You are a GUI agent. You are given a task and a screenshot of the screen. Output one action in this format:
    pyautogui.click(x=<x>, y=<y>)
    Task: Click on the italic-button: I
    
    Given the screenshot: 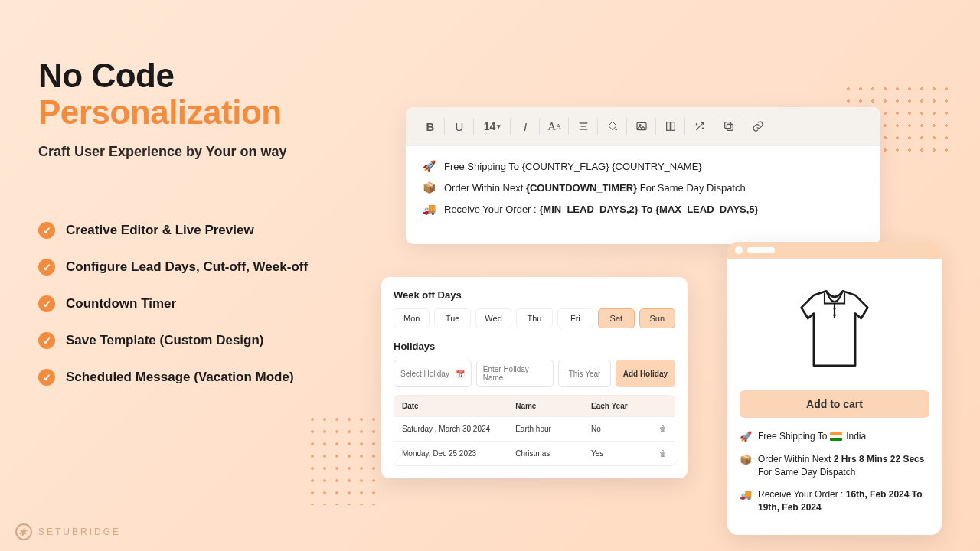 What is the action you would take?
    pyautogui.click(x=525, y=126)
    